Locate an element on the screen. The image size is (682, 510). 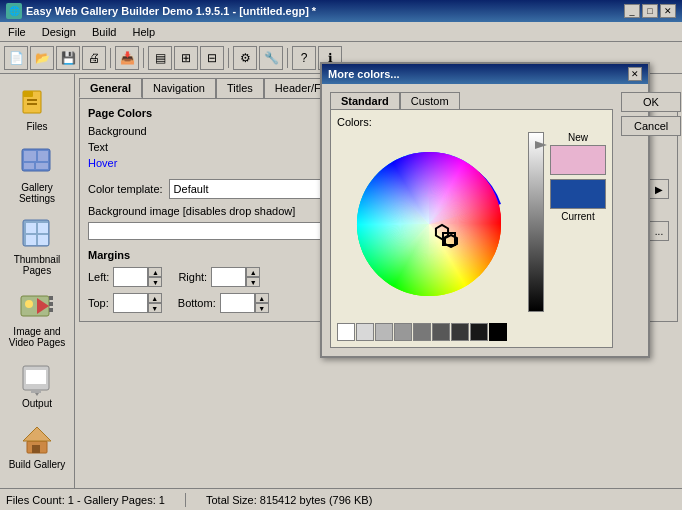
view3-button: ⊟ is located at coordinates (212, 58).